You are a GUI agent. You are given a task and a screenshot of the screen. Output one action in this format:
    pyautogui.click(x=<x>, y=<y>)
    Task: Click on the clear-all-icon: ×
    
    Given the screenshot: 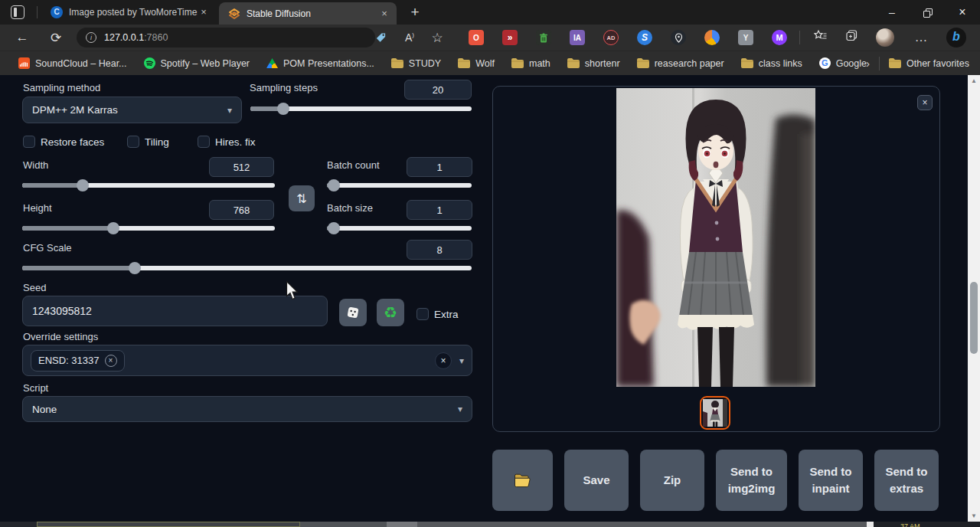 What is the action you would take?
    pyautogui.click(x=443, y=361)
    